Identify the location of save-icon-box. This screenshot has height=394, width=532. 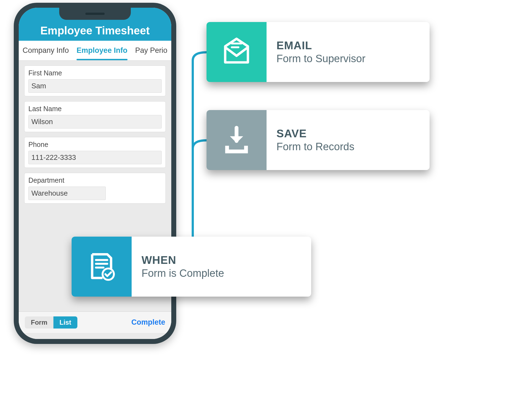
(237, 140).